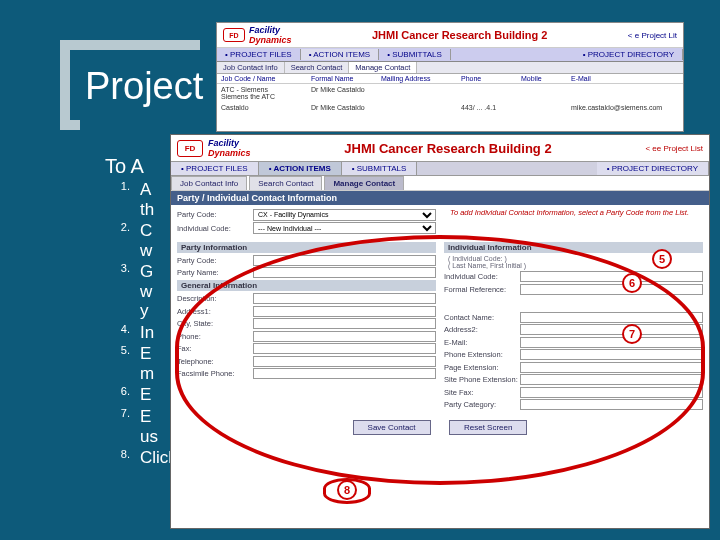 The width and height of the screenshot is (720, 540). I want to click on step-number: 6., so click(119, 391).